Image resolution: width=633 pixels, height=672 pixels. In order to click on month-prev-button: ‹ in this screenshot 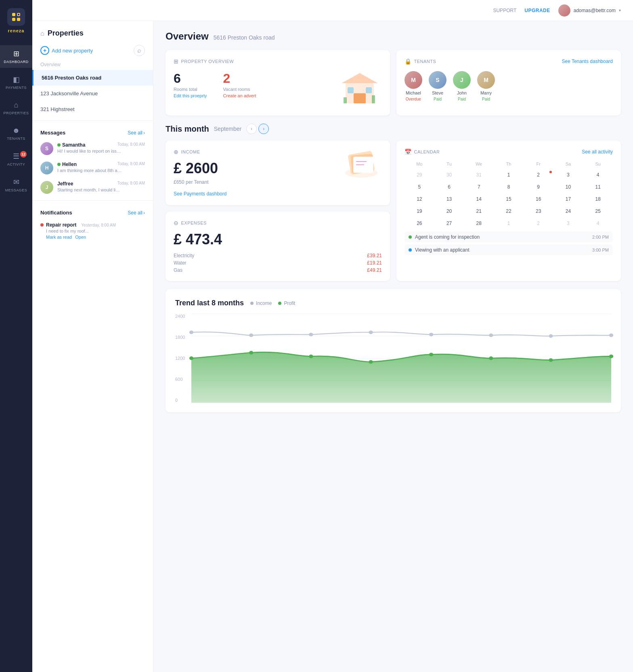, I will do `click(252, 129)`.